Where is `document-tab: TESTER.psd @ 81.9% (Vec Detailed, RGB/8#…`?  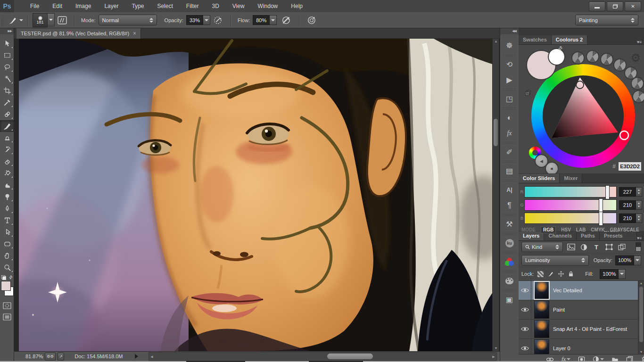 document-tab: TESTER.psd @ 81.9% (Vec Detailed, RGB/8#… is located at coordinates (79, 33).